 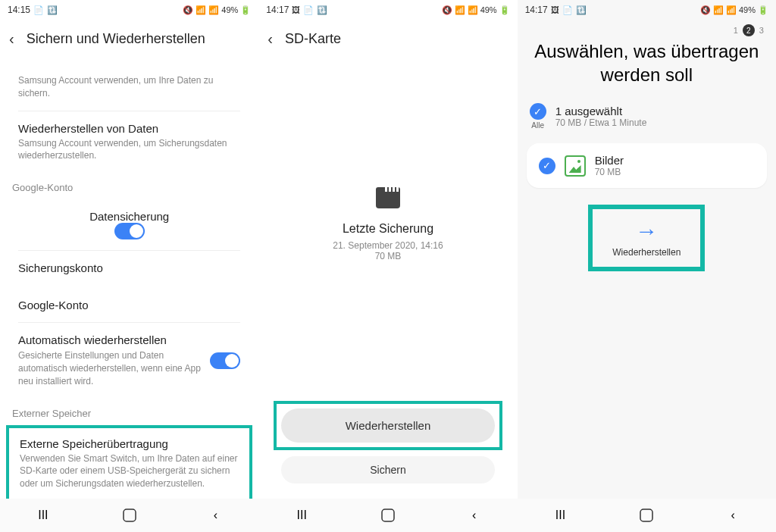 I want to click on page-header: ‹ SD-Karte, so click(x=388, y=39).